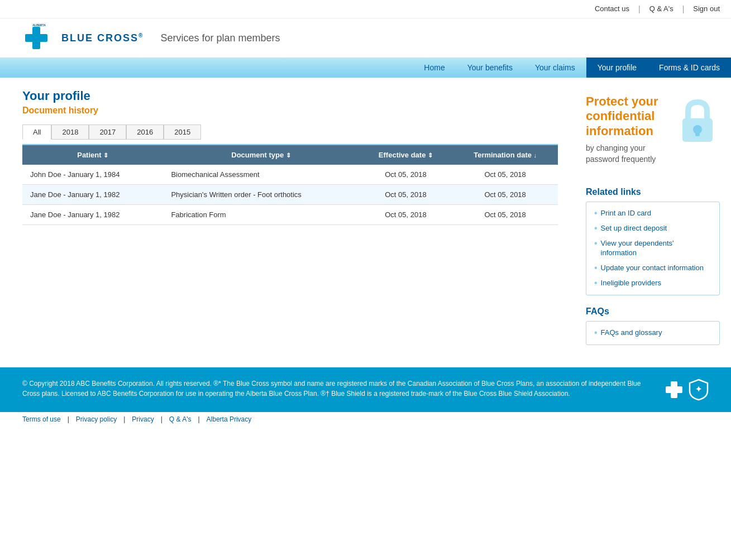  What do you see at coordinates (653, 130) in the screenshot?
I see `promo-box: Protect your confidential information by…` at bounding box center [653, 130].